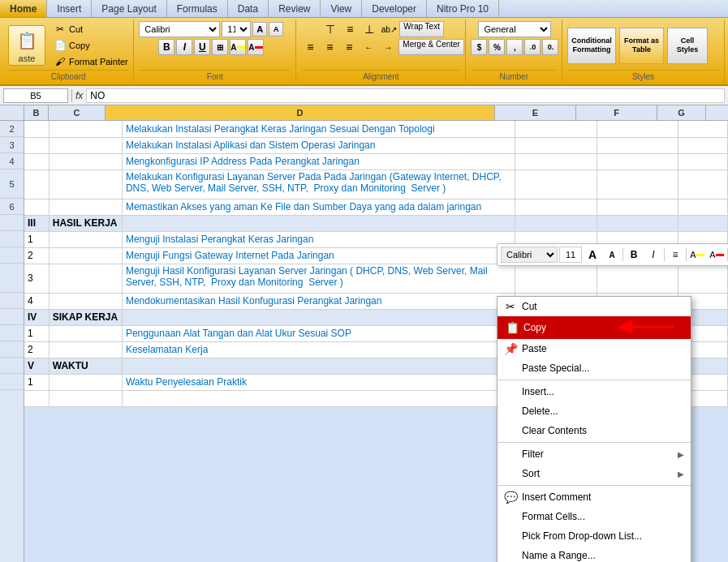 The width and height of the screenshot is (728, 562). Describe the element at coordinates (276, 29) in the screenshot. I see `font-decrease-button: A` at that location.